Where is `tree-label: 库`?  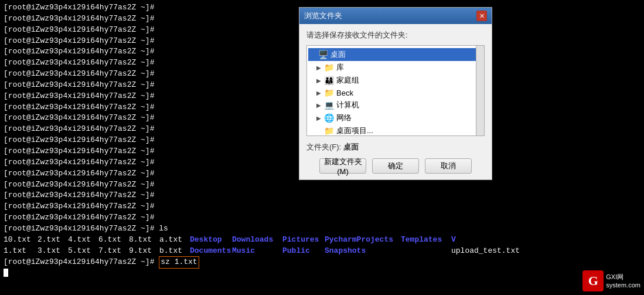
tree-label: 库 is located at coordinates (340, 67).